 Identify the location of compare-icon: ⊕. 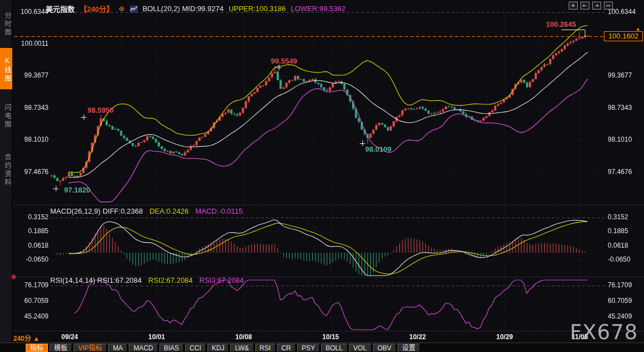
(122, 9).